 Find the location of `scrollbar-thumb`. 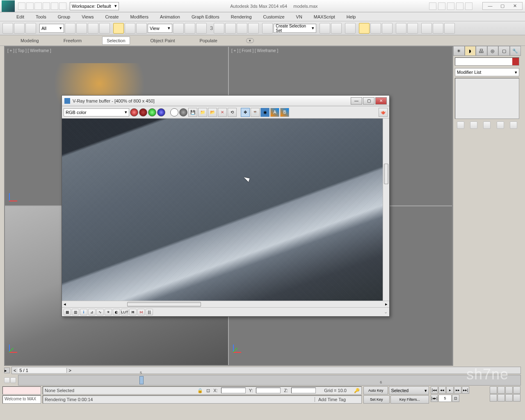

scrollbar-thumb is located at coordinates (386, 174).